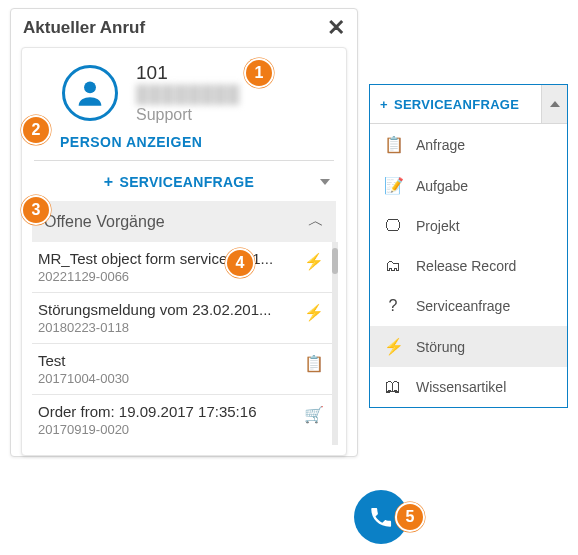  I want to click on caller-name: ████████, so click(188, 95).